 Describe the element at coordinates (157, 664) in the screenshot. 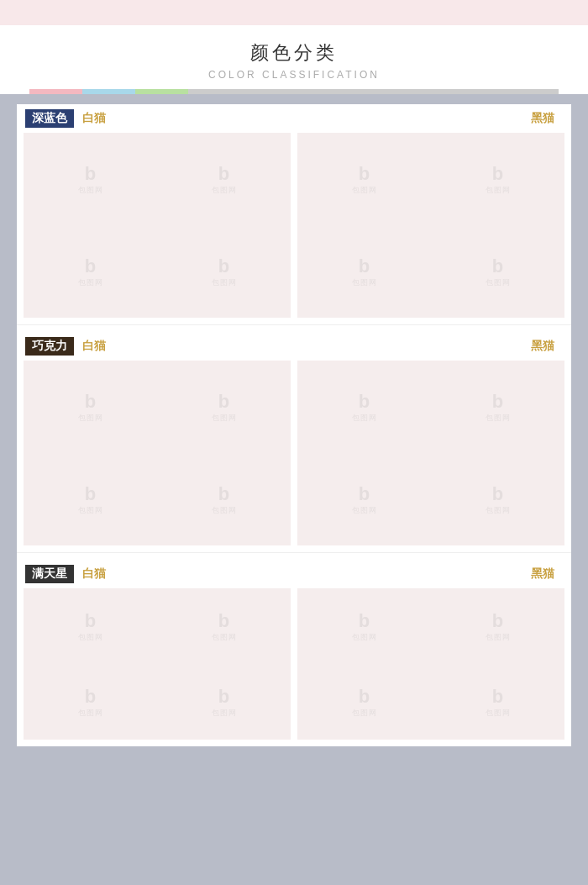

I see `watermark-grid-3a: b 包图网 b 包图网 b 包图网 b 包图网` at that location.